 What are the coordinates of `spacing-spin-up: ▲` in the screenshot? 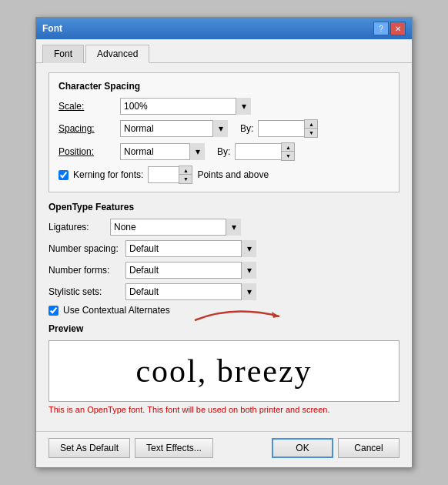 It's located at (311, 125).